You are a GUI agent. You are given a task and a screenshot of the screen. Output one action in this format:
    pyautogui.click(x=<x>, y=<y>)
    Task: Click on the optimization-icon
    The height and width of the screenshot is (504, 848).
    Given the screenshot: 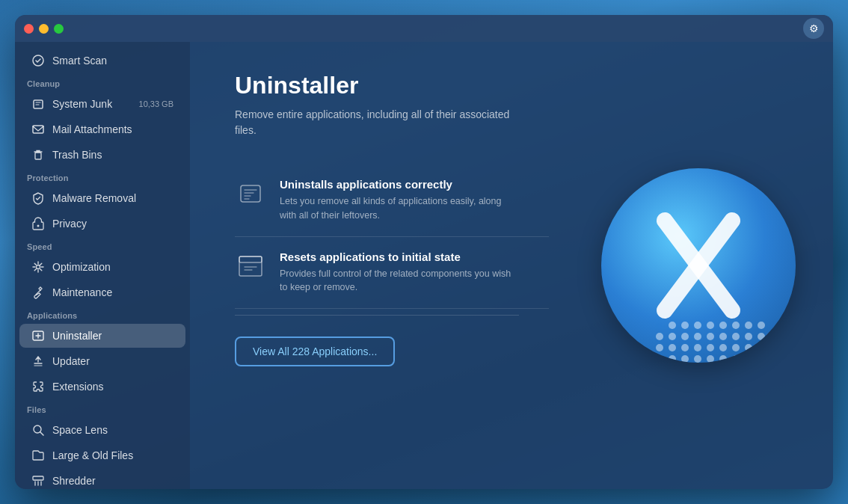 What is the action you would take?
    pyautogui.click(x=38, y=267)
    